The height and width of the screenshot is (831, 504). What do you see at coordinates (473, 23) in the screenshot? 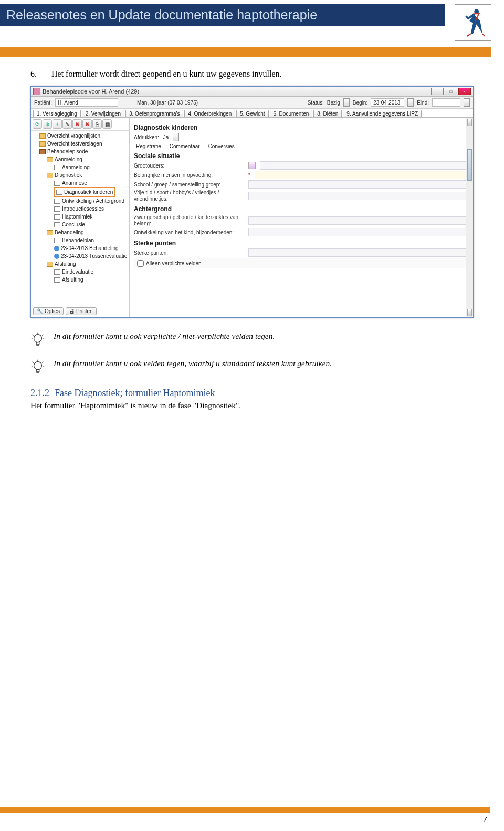
I see `logo` at bounding box center [473, 23].